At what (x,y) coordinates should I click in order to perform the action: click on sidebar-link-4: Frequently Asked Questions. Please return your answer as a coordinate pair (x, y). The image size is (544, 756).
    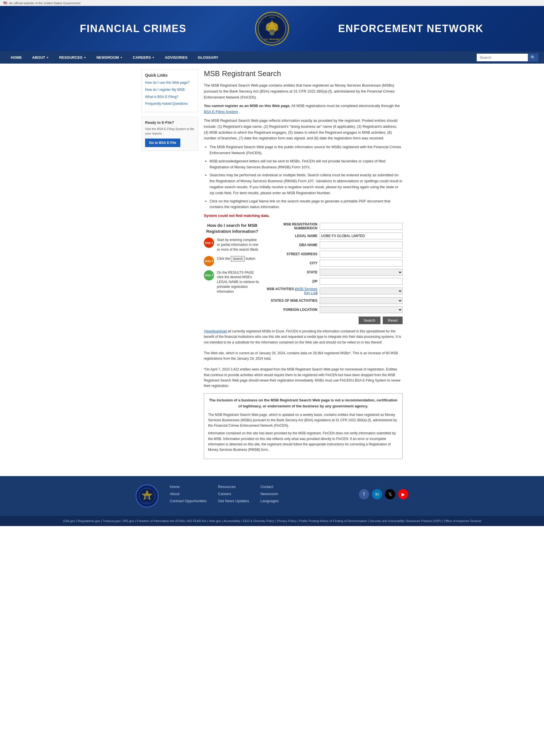
    Looking at the image, I should click on (170, 104).